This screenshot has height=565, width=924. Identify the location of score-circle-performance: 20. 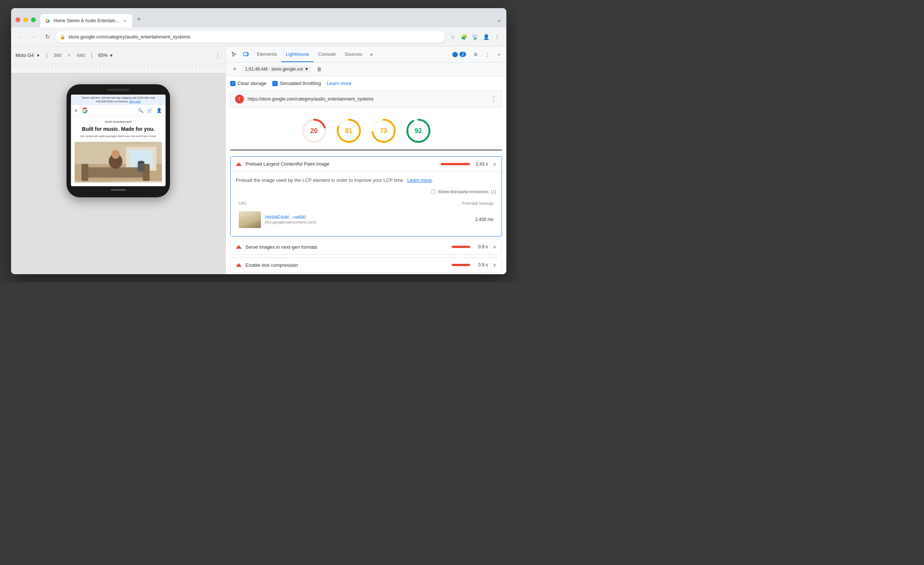
(314, 130).